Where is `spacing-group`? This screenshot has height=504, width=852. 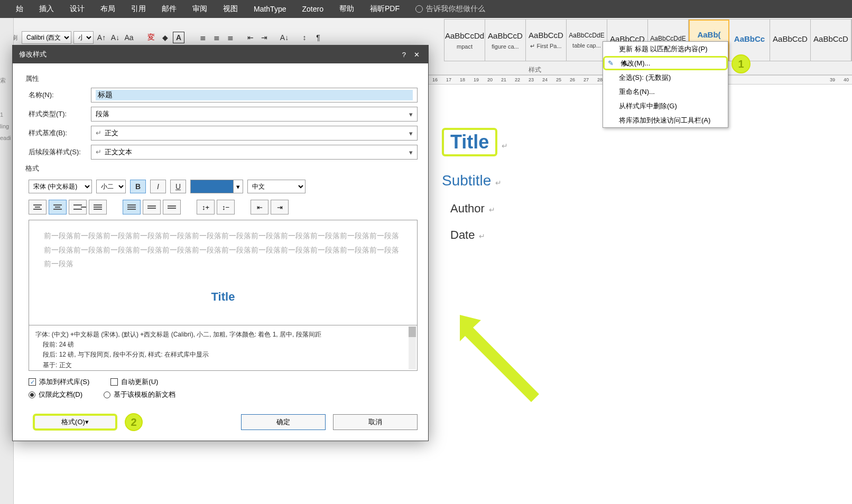
spacing-group is located at coordinates (152, 207).